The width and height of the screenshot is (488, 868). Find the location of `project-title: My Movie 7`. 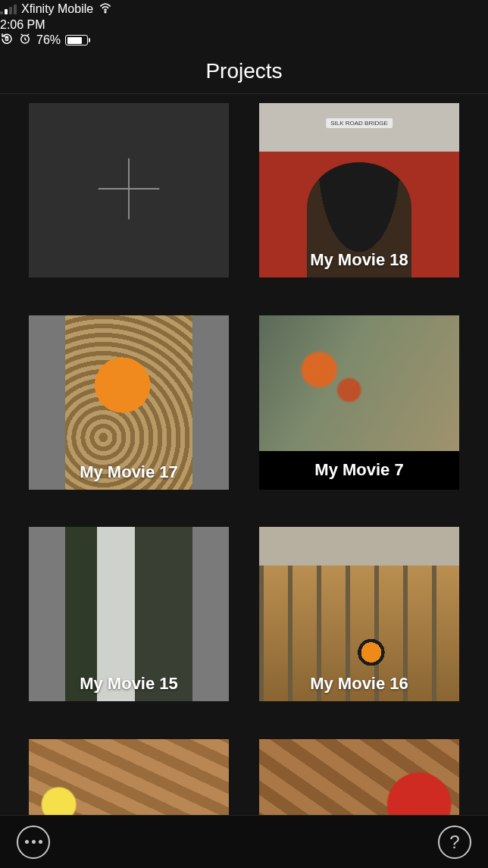

project-title: My Movie 7 is located at coordinates (359, 470).